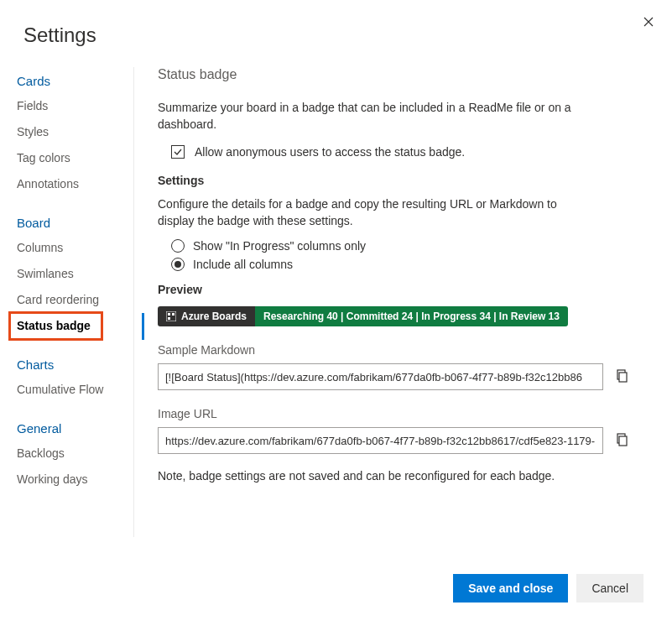 This screenshot has width=672, height=626. Describe the element at coordinates (394, 414) in the screenshot. I see `image-url-label: Image URL` at that location.